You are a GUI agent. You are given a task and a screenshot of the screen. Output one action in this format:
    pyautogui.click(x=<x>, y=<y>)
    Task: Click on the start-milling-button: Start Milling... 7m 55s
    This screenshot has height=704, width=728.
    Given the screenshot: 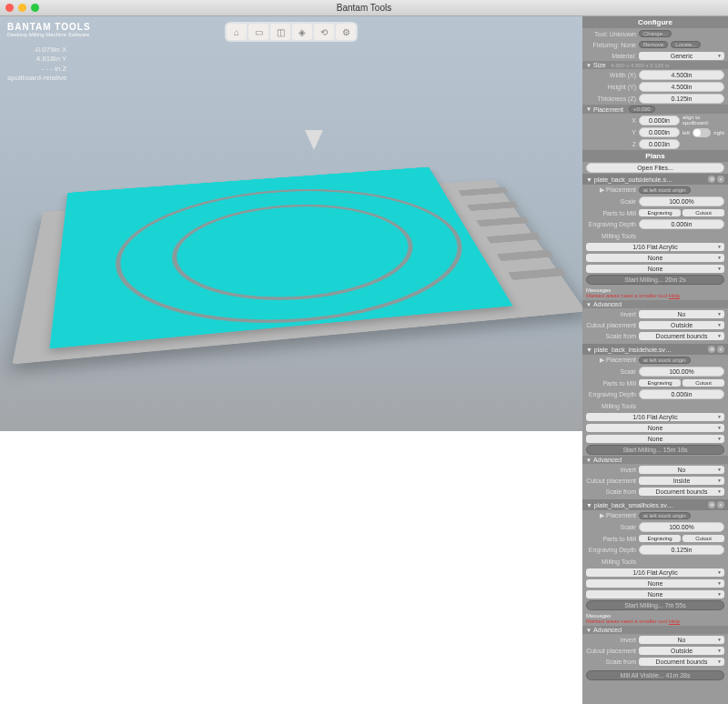 What is the action you would take?
    pyautogui.click(x=655, y=606)
    